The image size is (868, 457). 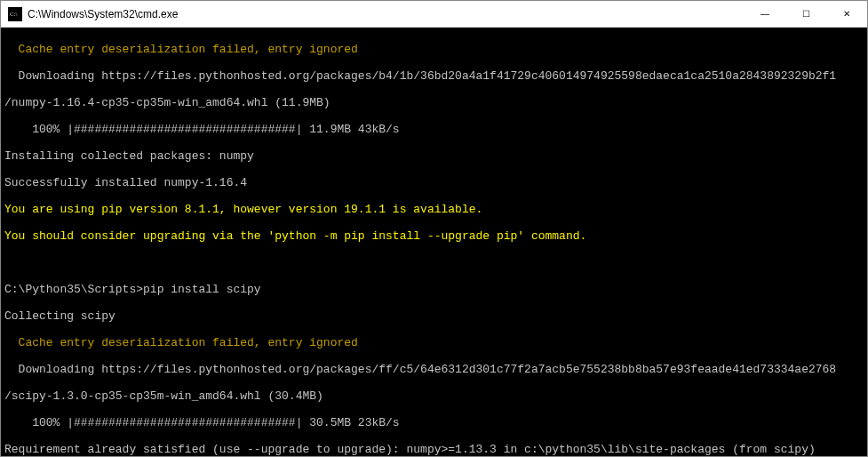 I want to click on close-icon: ✕, so click(x=847, y=14).